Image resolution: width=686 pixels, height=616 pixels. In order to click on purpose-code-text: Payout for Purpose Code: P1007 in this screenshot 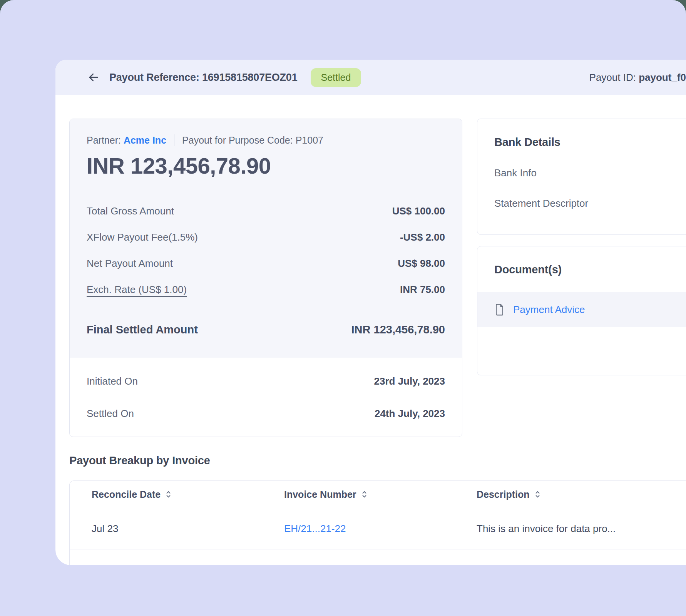, I will do `click(253, 140)`.